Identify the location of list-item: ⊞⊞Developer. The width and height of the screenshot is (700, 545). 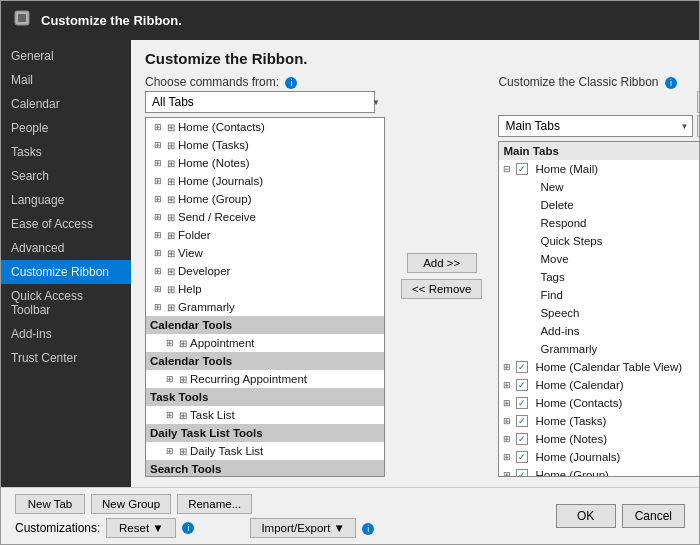
(265, 271).